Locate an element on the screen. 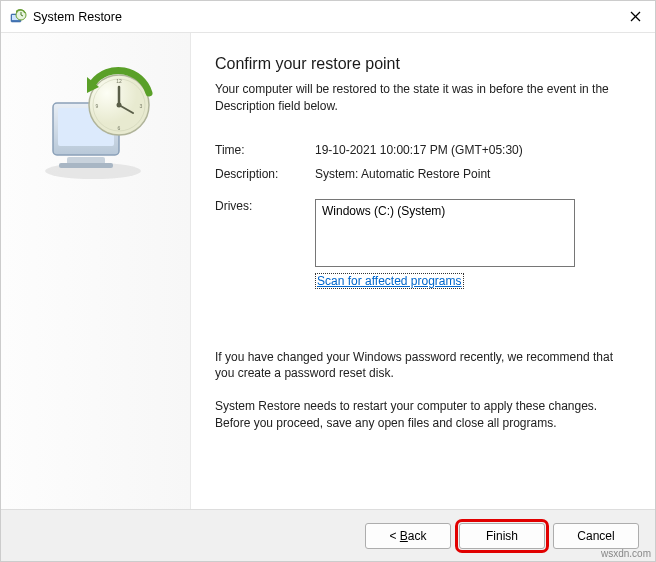 This screenshot has width=656, height=562. page-heading: Confirm your restore point is located at coordinates (423, 64).